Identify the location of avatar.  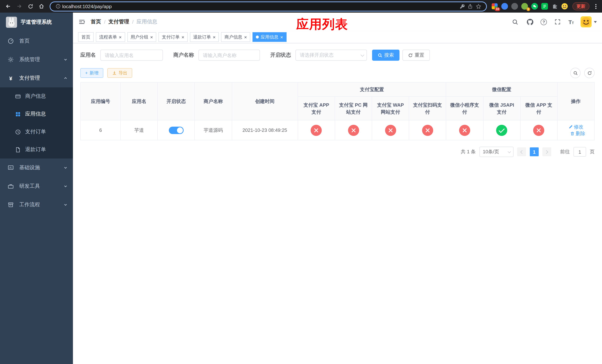
(586, 22).